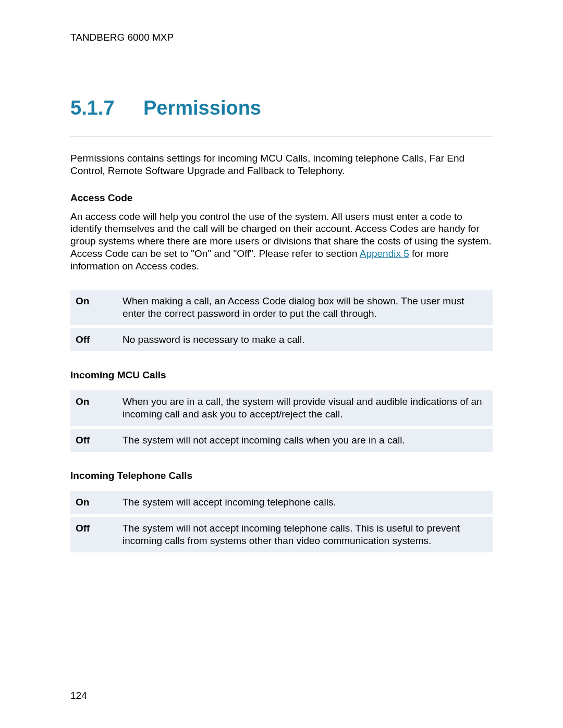 The image size is (563, 728). I want to click on option-desc: The system will accept incoming telephon…, so click(305, 502).